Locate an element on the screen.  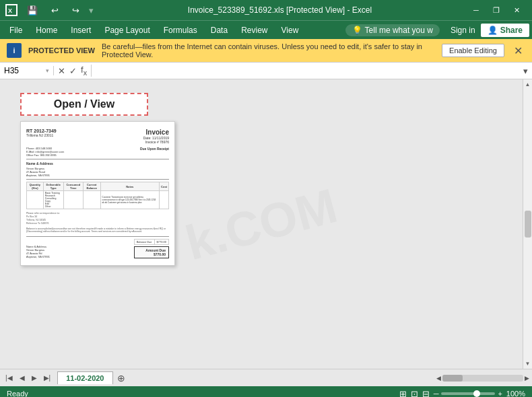
close-button: ✕ is located at coordinates (517, 10).